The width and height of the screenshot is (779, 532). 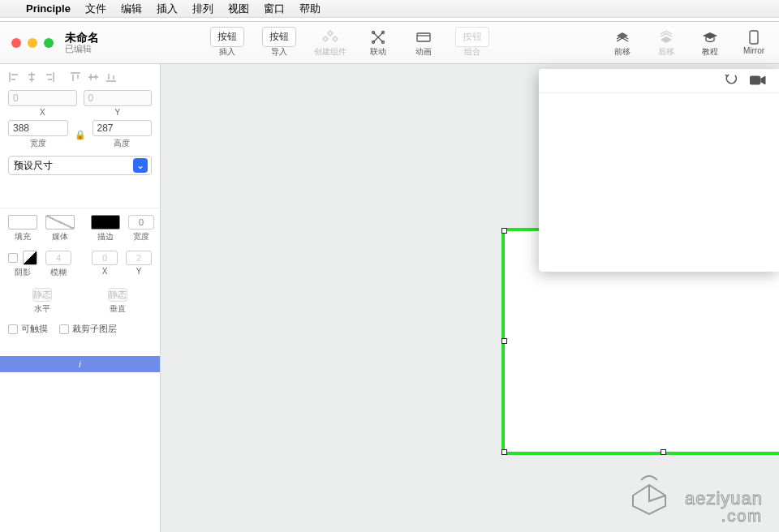 I want to click on create-component-icon, so click(x=330, y=37).